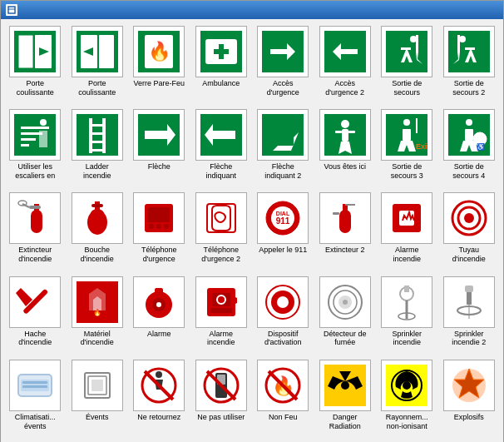 This screenshot has height=442, width=504. I want to click on item-label-sortie-secours-4: Sortie de secours 4, so click(469, 171).